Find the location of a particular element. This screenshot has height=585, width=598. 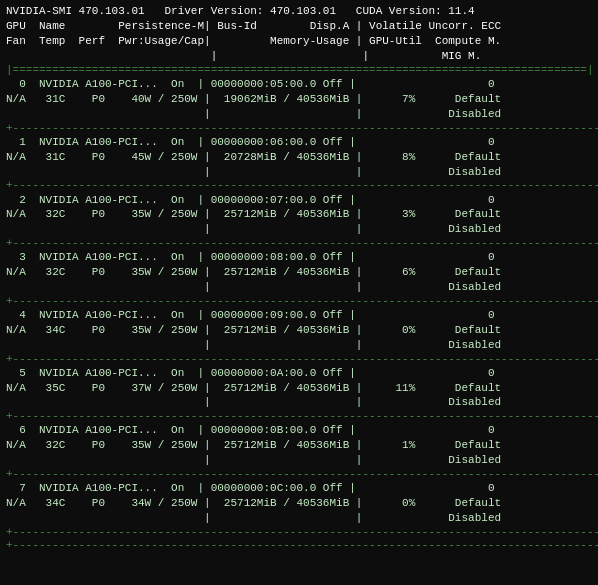

gpu-row-1-1: 1 NVIDIA A100-PCI... On | 00000000:06:00… is located at coordinates (299, 142).